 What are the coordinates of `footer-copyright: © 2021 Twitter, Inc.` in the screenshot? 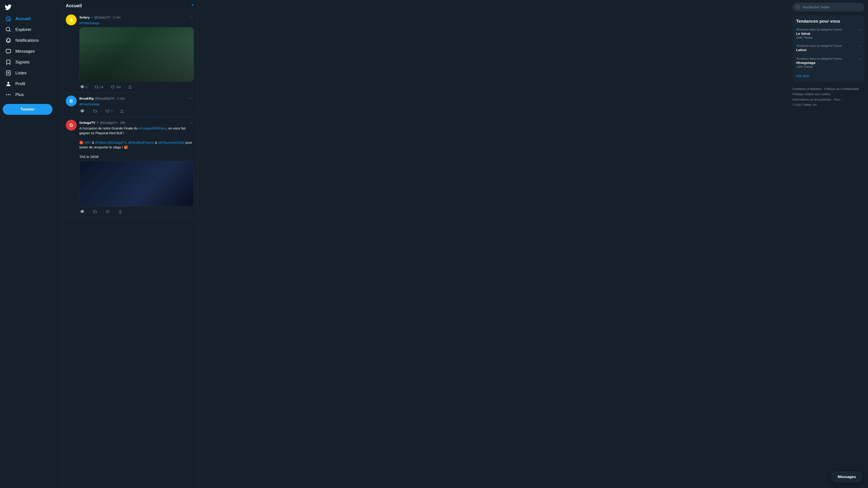 It's located at (805, 105).